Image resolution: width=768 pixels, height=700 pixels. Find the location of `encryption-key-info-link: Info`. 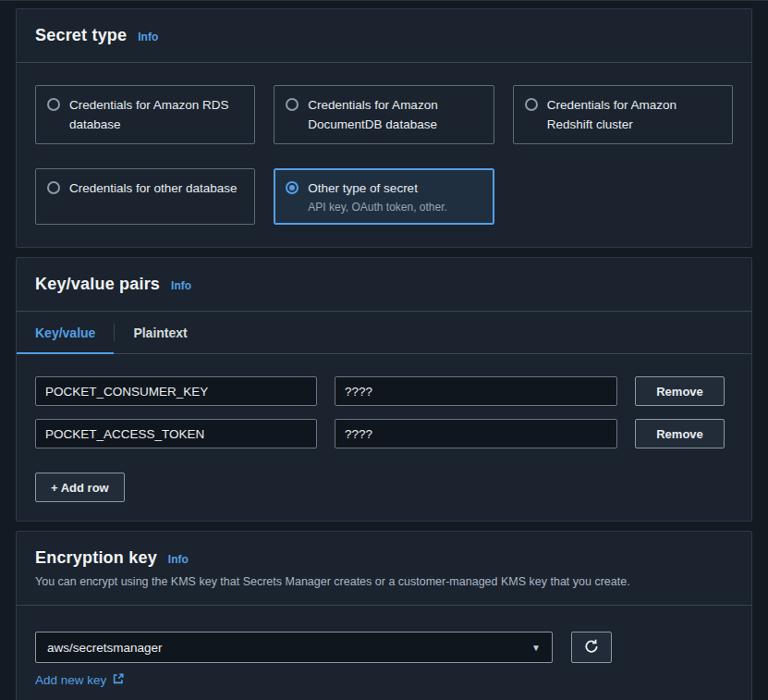

encryption-key-info-link: Info is located at coordinates (178, 559).